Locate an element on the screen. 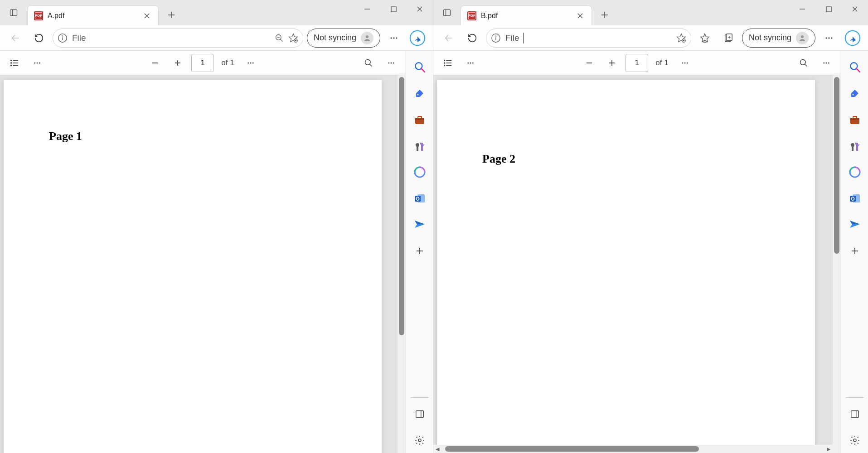 Image resolution: width=868 pixels, height=453 pixels. horizontal-scrollbar-thumb is located at coordinates (572, 449).